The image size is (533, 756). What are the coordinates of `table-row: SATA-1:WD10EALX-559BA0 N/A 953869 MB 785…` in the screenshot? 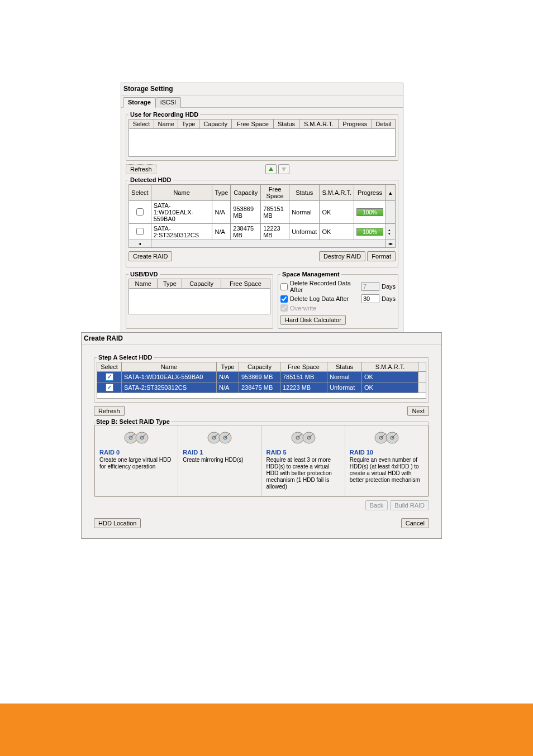 It's located at (263, 212).